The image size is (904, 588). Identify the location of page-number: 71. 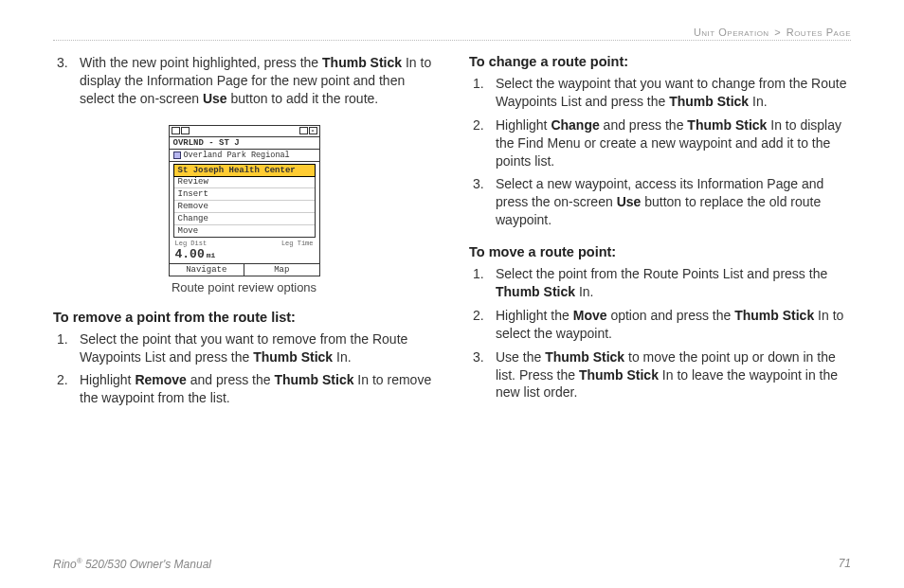
(845, 564).